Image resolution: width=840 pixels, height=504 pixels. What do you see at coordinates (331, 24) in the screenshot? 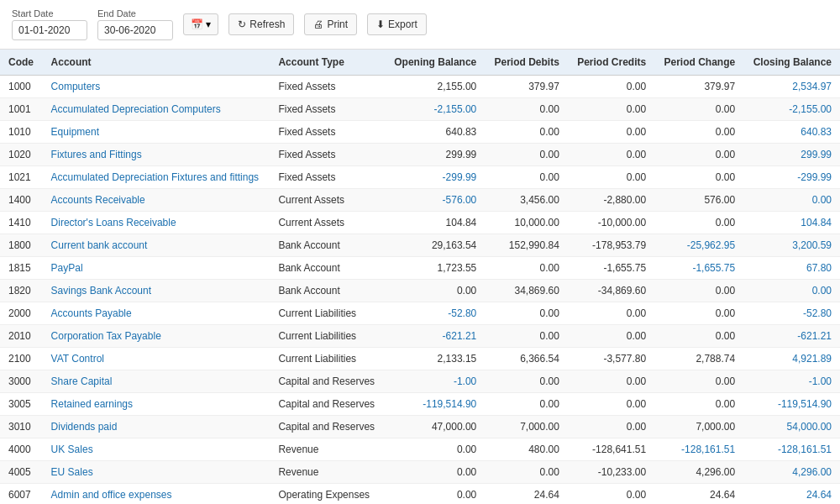
I see `print-button: 🖨 Print` at bounding box center [331, 24].